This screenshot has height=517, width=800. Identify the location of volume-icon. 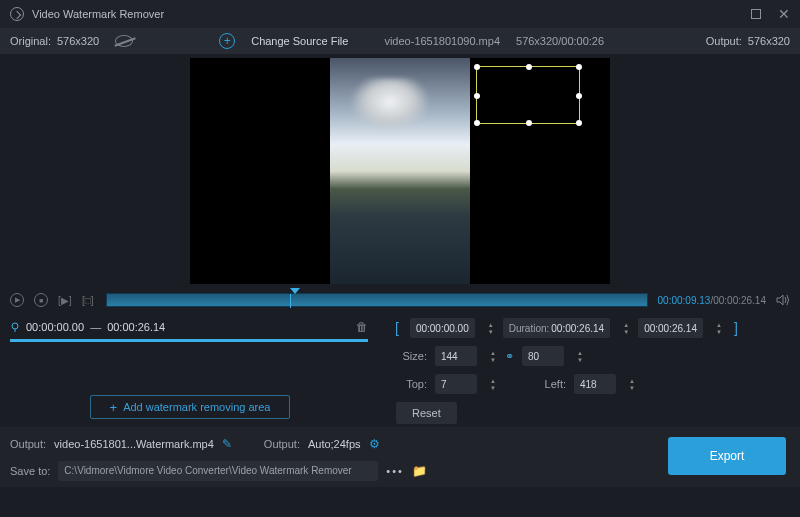
(783, 300).